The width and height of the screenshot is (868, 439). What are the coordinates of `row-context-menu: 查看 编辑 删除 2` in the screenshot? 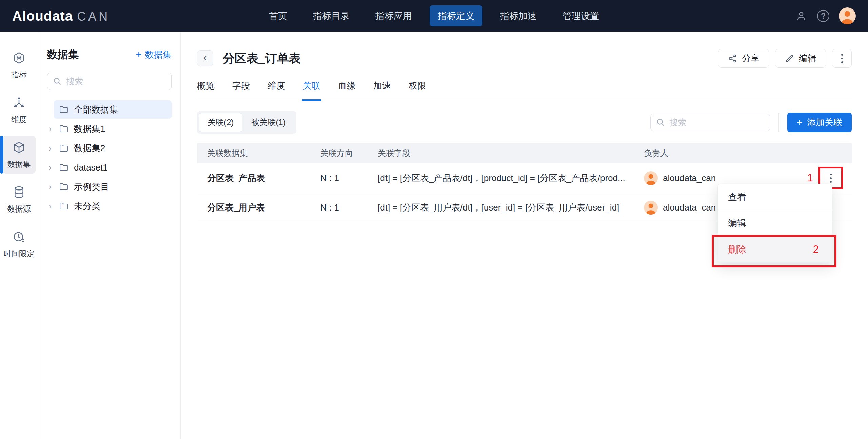 It's located at (775, 223).